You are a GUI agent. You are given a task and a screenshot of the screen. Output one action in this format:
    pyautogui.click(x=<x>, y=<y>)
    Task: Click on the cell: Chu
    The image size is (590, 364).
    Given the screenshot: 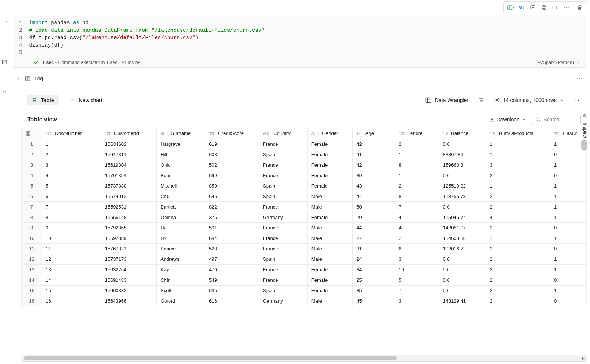 What is the action you would take?
    pyautogui.click(x=181, y=196)
    